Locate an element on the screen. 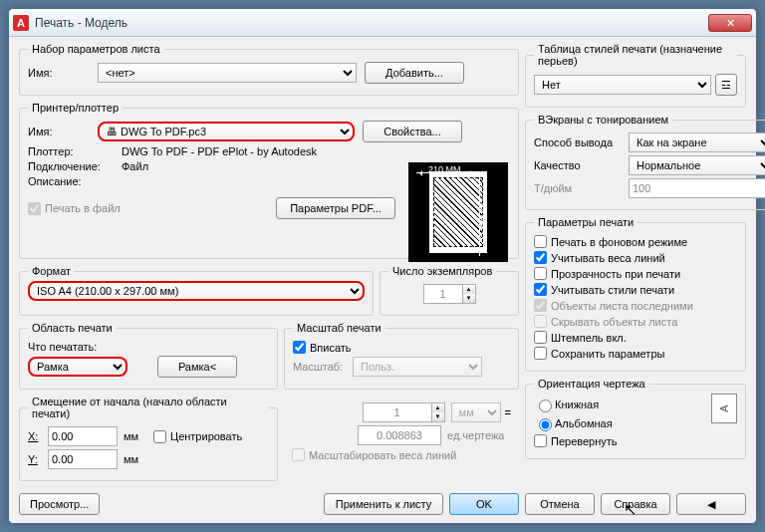 The height and width of the screenshot is (532, 765). scale-weights-label: Масштабировать веса линий is located at coordinates (382, 455).